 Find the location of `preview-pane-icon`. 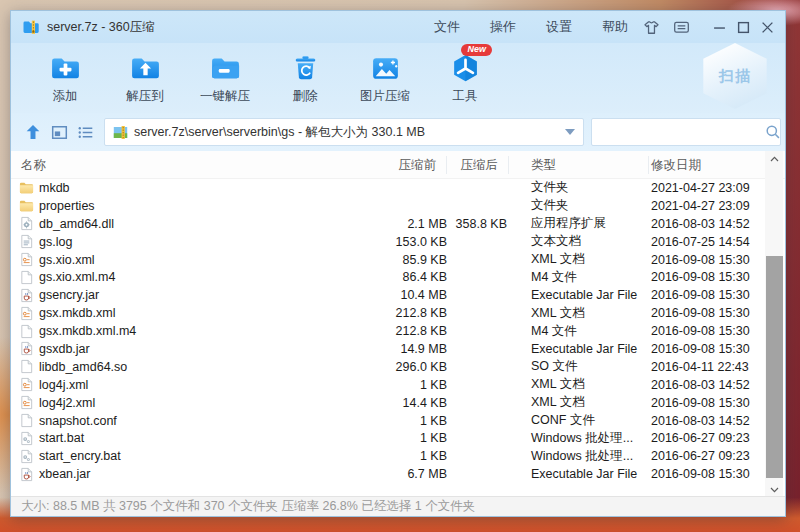

preview-pane-icon is located at coordinates (60, 132).